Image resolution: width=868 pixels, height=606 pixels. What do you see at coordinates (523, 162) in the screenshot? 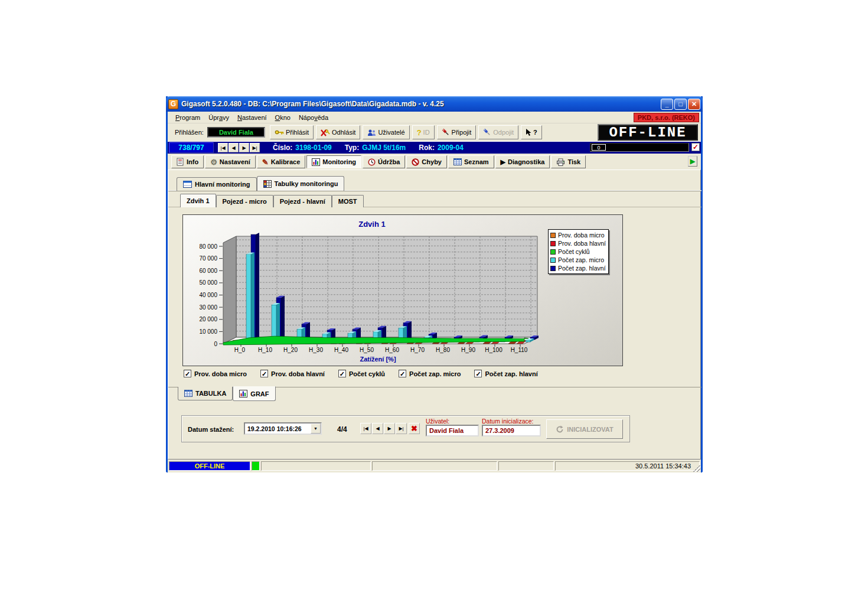
I see `tab-diagnostika: ▶Diagnostika` at bounding box center [523, 162].